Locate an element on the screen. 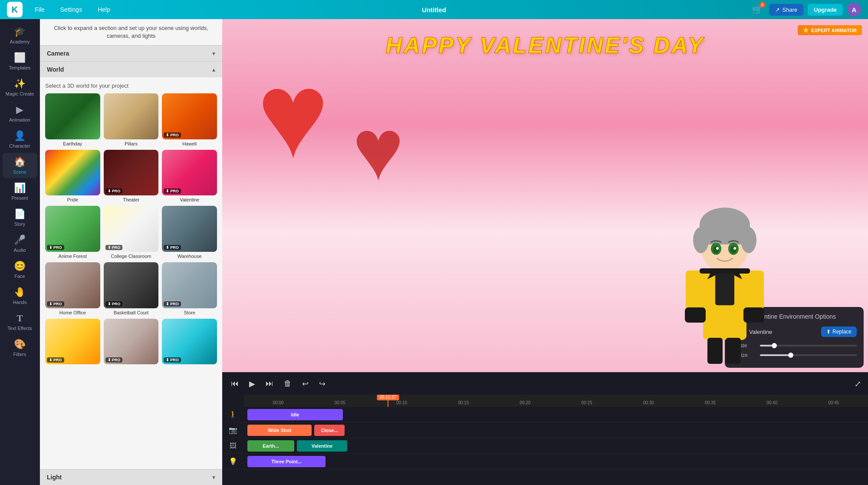 This screenshot has width=868, height=485. world-thumb-earthday is located at coordinates (73, 116).